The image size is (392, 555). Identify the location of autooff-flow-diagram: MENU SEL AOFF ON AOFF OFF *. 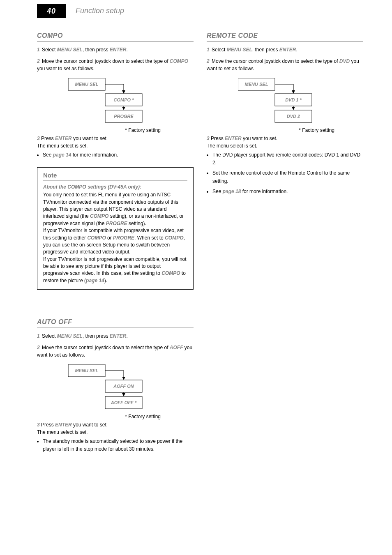
(115, 387).